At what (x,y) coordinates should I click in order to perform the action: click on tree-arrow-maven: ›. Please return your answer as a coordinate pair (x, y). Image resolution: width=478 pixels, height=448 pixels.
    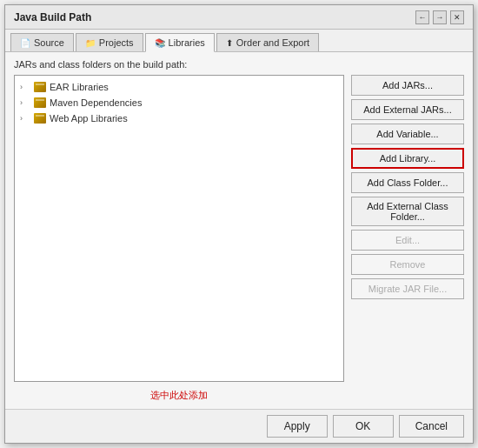
    Looking at the image, I should click on (25, 103).